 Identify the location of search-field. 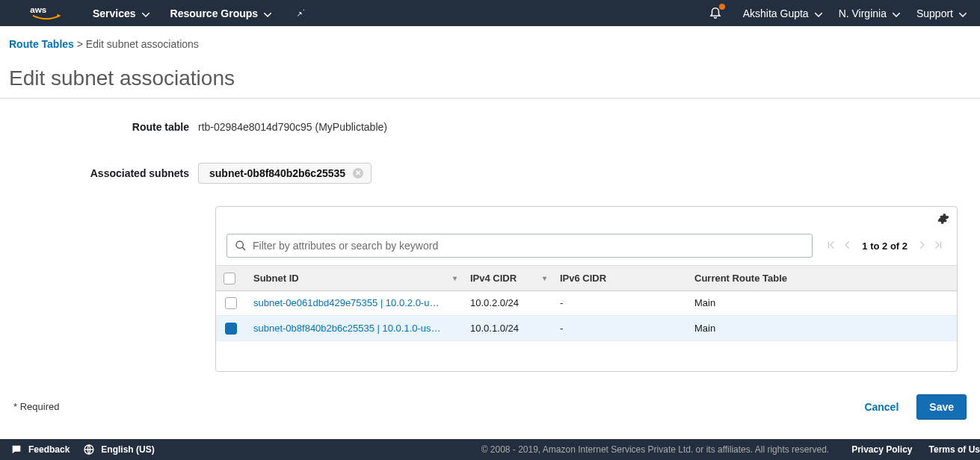
(520, 246).